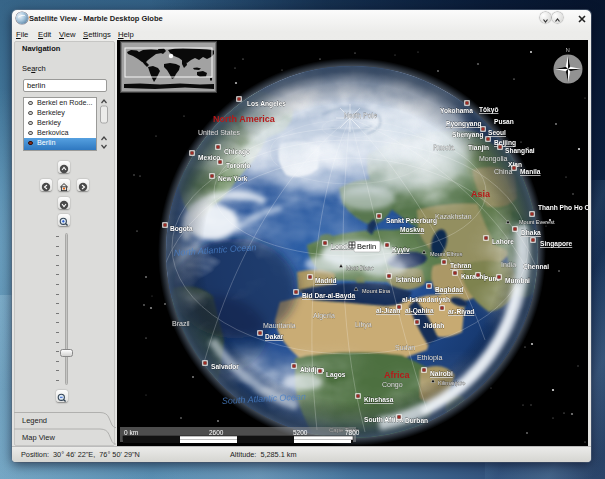 This screenshot has height=479, width=605. I want to click on svg-text: Kilimanjaro, so click(452, 383).